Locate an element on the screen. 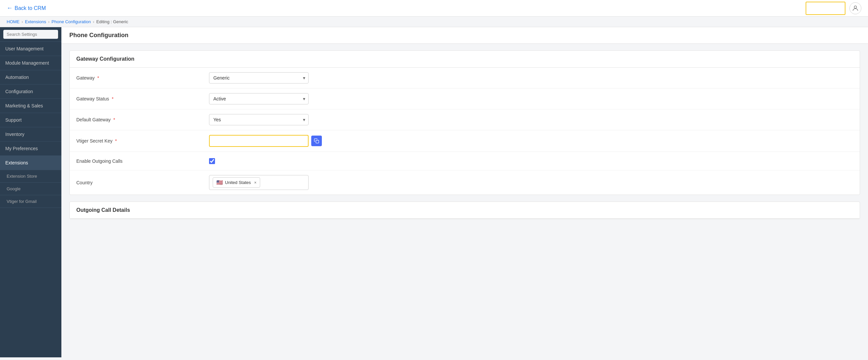  default-gateway-required: * is located at coordinates (114, 120).